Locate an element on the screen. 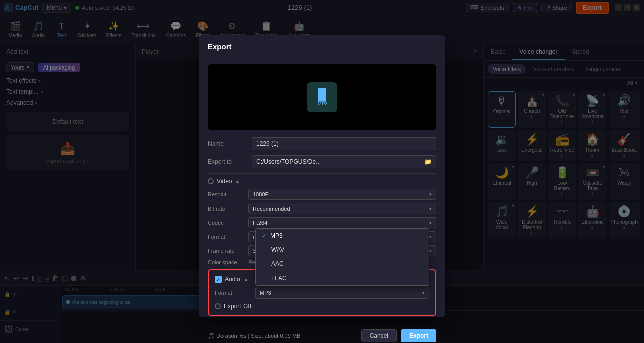 The height and width of the screenshot is (343, 644). option-label: MP3 is located at coordinates (277, 236).